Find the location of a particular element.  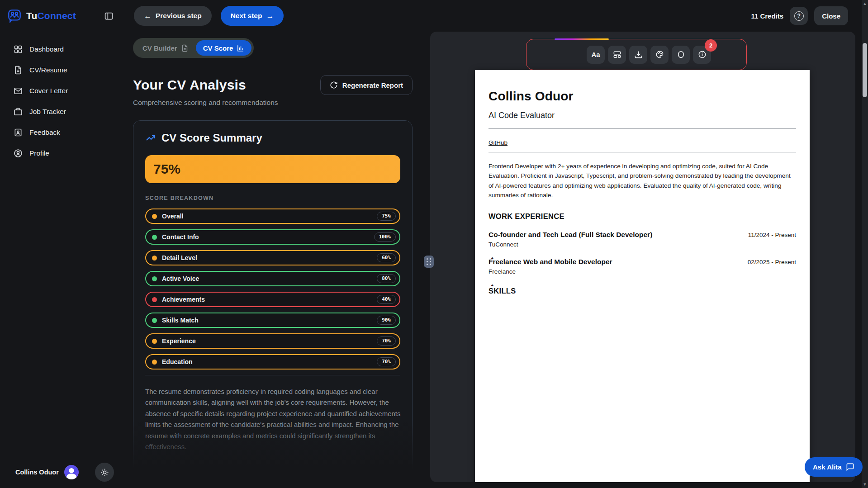

sidebar-item-profile: Profile is located at coordinates (60, 153).